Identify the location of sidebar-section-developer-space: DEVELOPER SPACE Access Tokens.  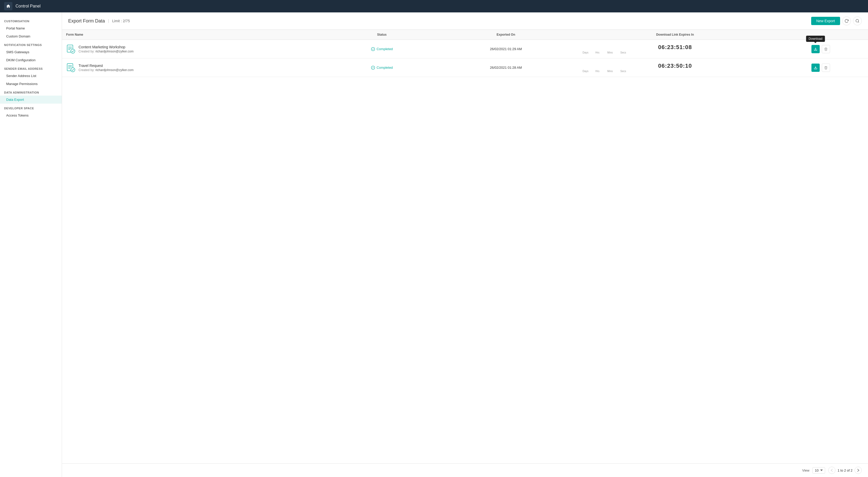
(31, 111).